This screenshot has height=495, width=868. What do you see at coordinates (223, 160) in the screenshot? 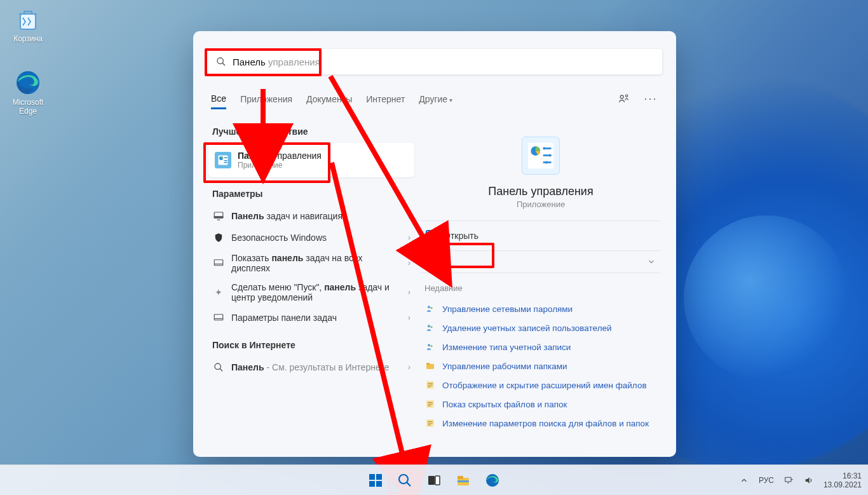
I see `control-panel-icon` at bounding box center [223, 160].